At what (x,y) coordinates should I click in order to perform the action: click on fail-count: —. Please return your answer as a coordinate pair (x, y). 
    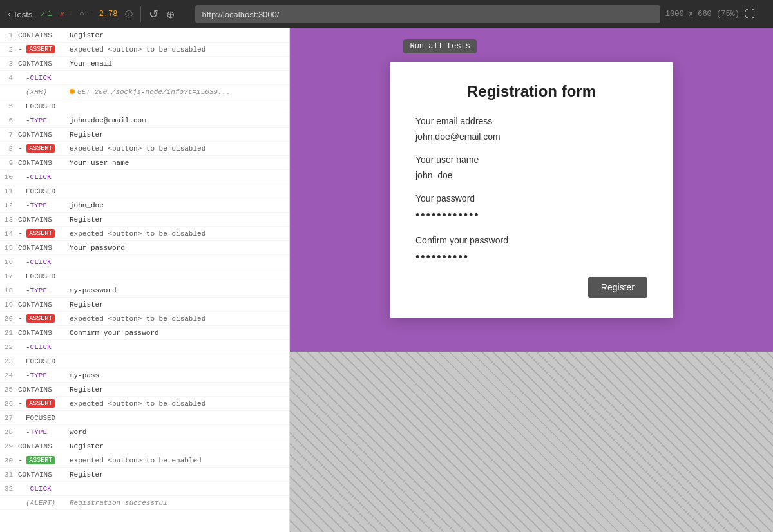
    Looking at the image, I should click on (70, 14).